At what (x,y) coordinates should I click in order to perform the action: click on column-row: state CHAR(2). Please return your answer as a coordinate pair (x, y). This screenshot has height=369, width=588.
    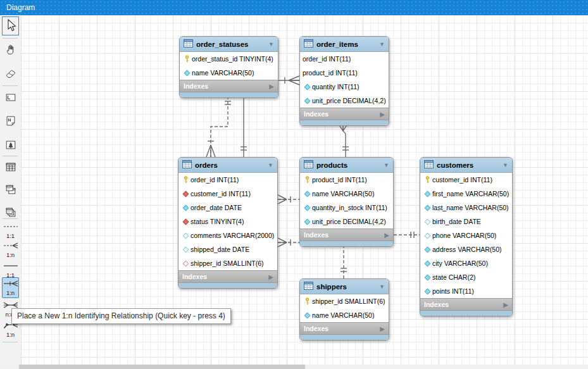
    Looking at the image, I should click on (466, 277).